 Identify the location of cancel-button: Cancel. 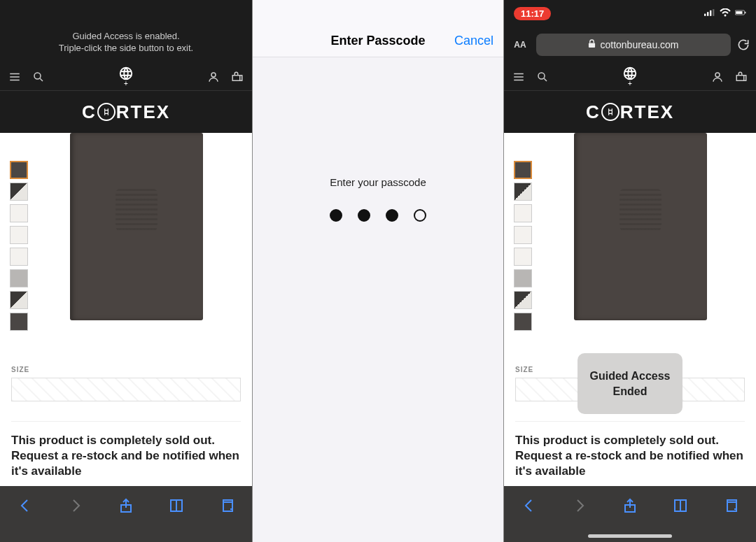
(474, 41).